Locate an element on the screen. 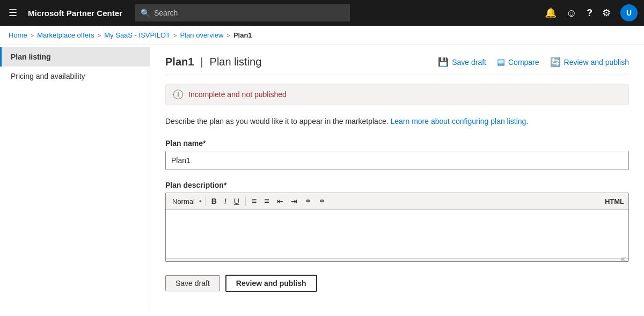 Image resolution: width=644 pixels, height=316 pixels. search-input is located at coordinates (249, 13).